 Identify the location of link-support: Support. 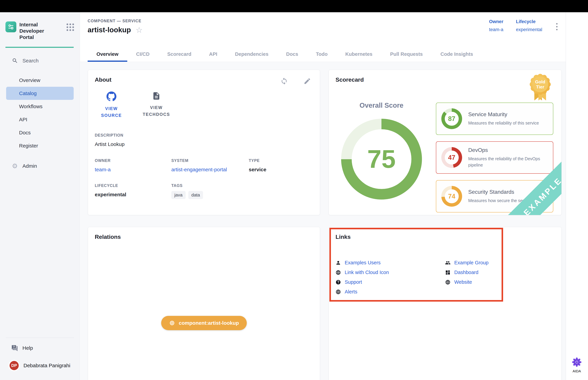
(390, 282).